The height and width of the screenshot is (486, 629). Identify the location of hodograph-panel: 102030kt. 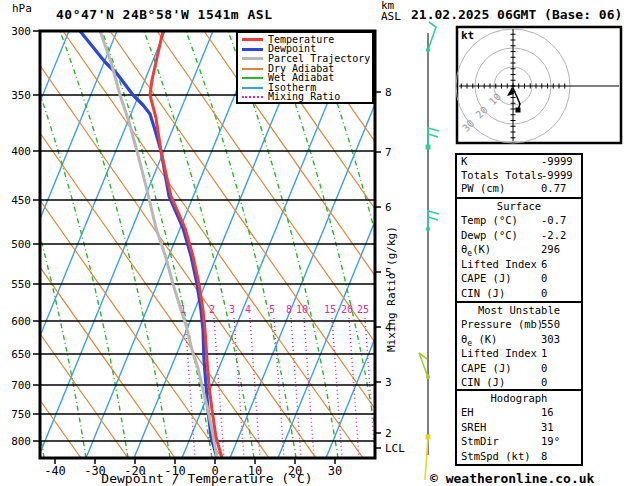
(538, 85).